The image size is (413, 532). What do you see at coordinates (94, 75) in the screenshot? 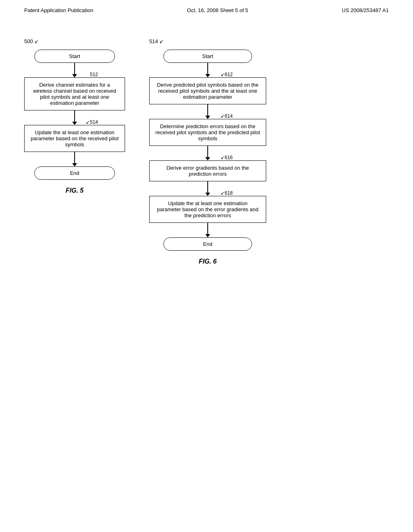
I see `fig5-step512-label: 512` at bounding box center [94, 75].